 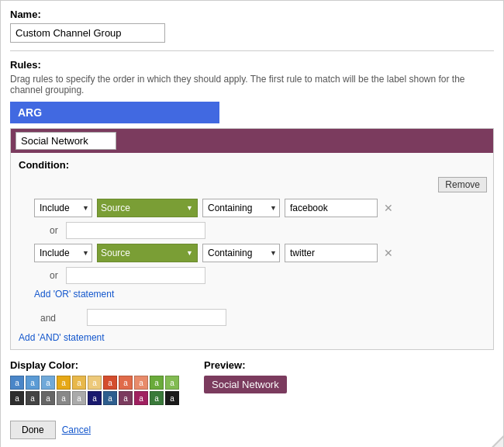 What do you see at coordinates (157, 317) in the screenshot?
I see `and-input` at bounding box center [157, 317].